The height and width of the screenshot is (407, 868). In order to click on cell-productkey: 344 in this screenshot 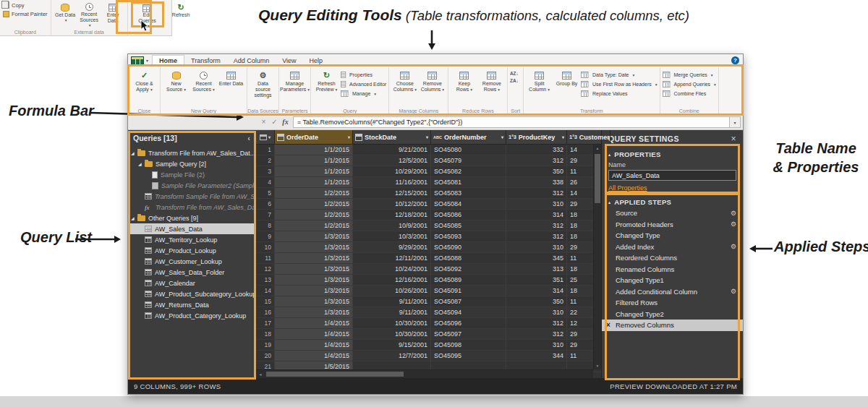, I will do `click(537, 356)`.